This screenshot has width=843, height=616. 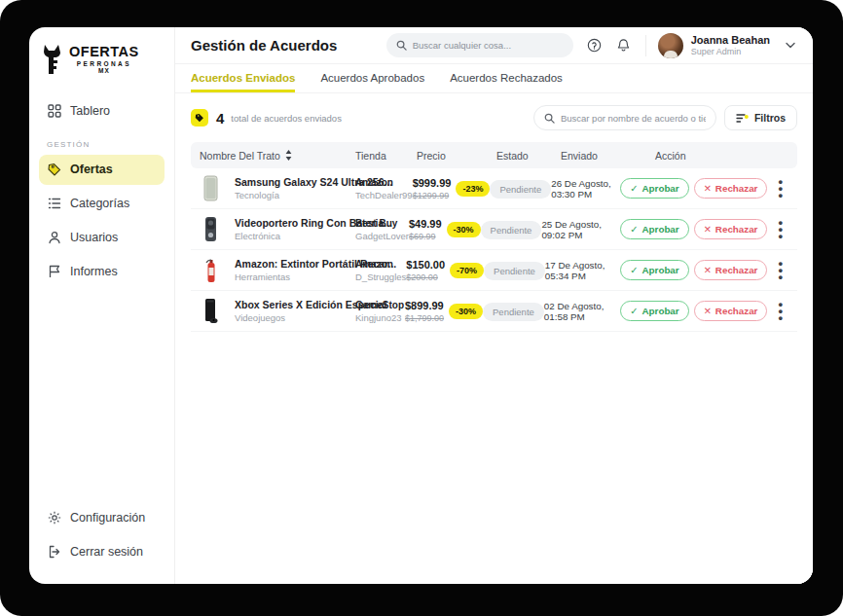 I want to click on global-search, so click(x=480, y=45).